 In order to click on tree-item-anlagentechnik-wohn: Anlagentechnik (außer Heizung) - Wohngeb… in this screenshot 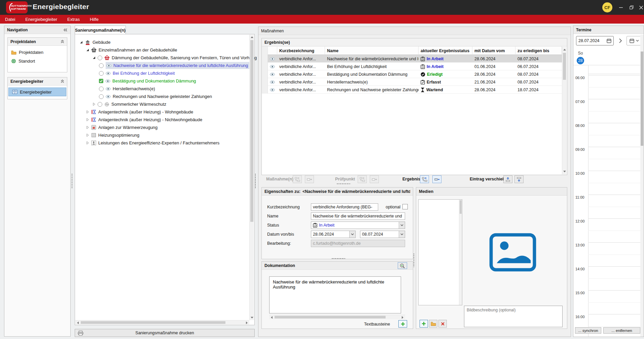, I will do `click(163, 112)`.